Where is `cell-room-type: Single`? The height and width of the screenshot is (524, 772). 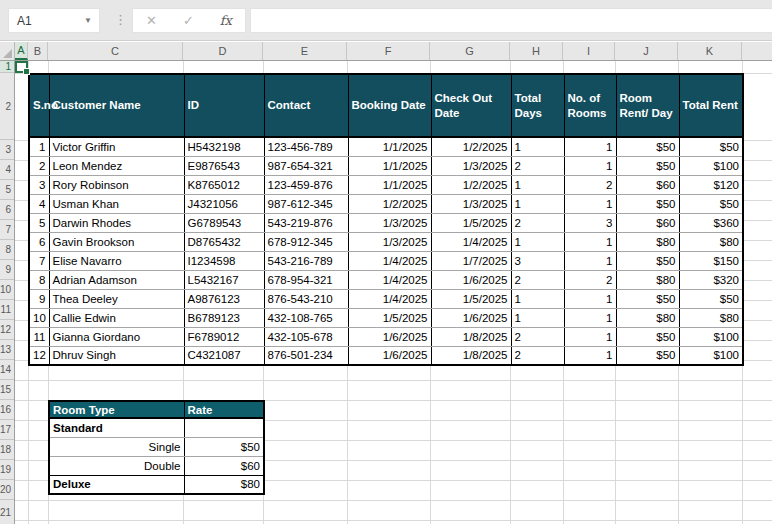 cell-room-type: Single is located at coordinates (116, 446).